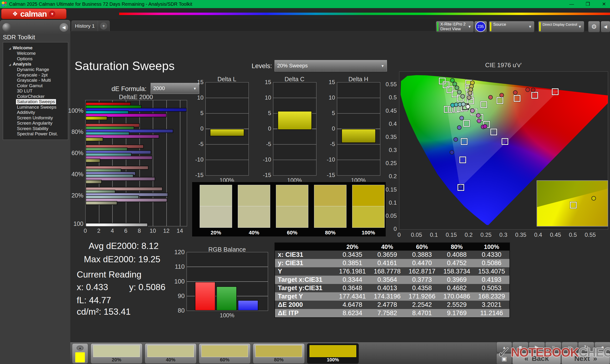 The height and width of the screenshot is (364, 610). What do you see at coordinates (491, 26) in the screenshot?
I see `source-status-stripe` at bounding box center [491, 26].